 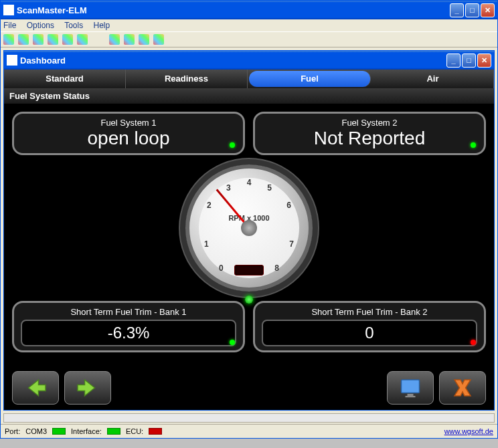 I want to click on panel-value: -6.3%, so click(x=129, y=333).